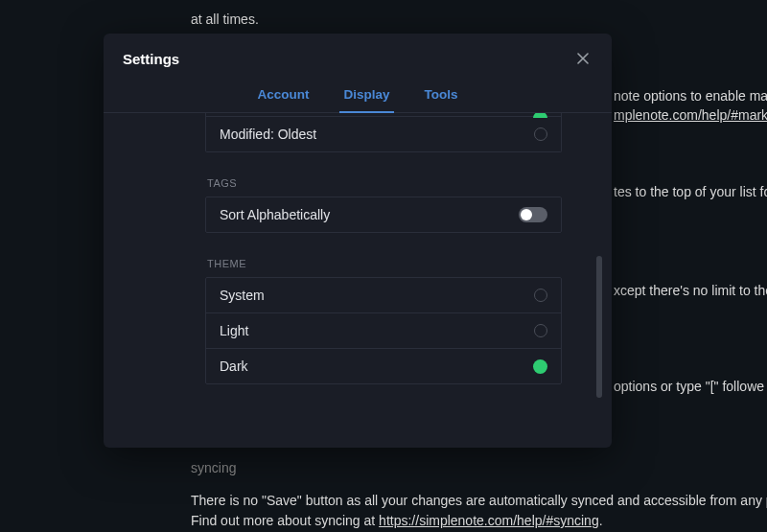 The image size is (767, 532). What do you see at coordinates (384, 366) in the screenshot?
I see `theme-option-dark: Dark` at bounding box center [384, 366].